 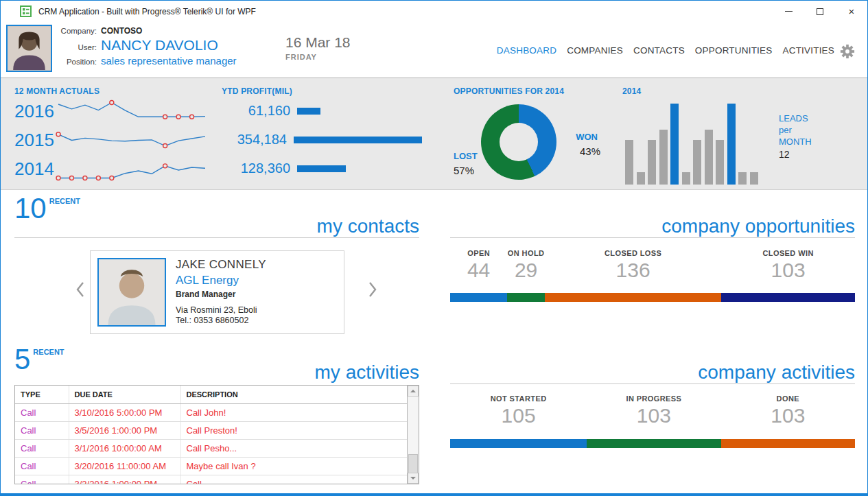 I want to click on prev-contact-button, so click(x=80, y=291).